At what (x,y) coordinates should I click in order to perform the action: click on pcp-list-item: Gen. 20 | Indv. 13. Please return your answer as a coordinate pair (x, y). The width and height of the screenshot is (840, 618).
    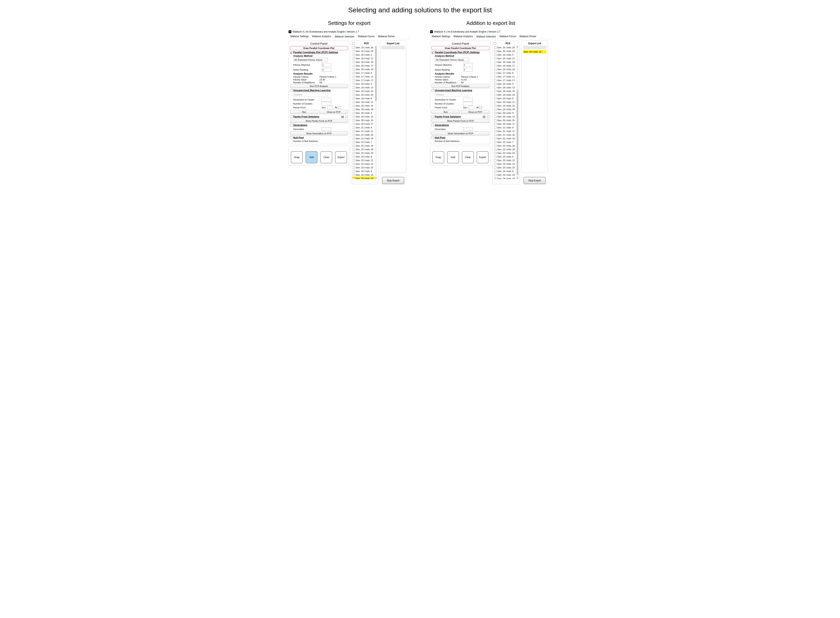
    Looking at the image, I should click on (505, 117).